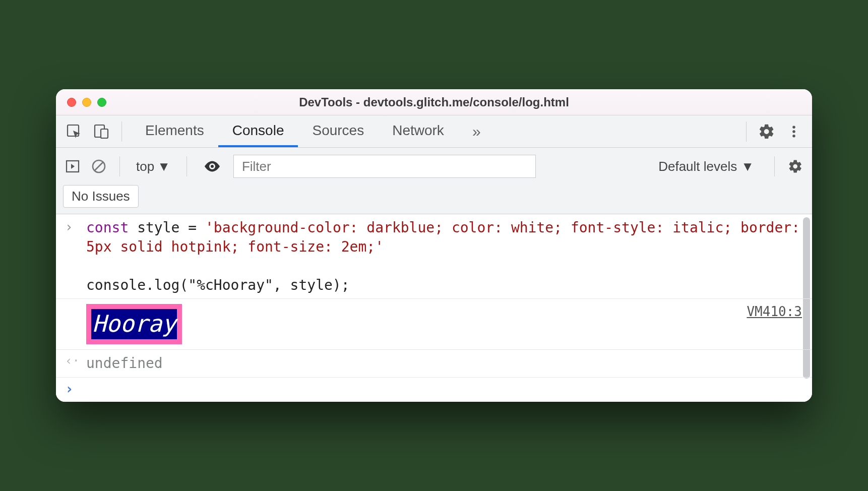 The width and height of the screenshot is (868, 491). Describe the element at coordinates (294, 131) in the screenshot. I see `panel-tabs: Elements Console Sources Network` at that location.